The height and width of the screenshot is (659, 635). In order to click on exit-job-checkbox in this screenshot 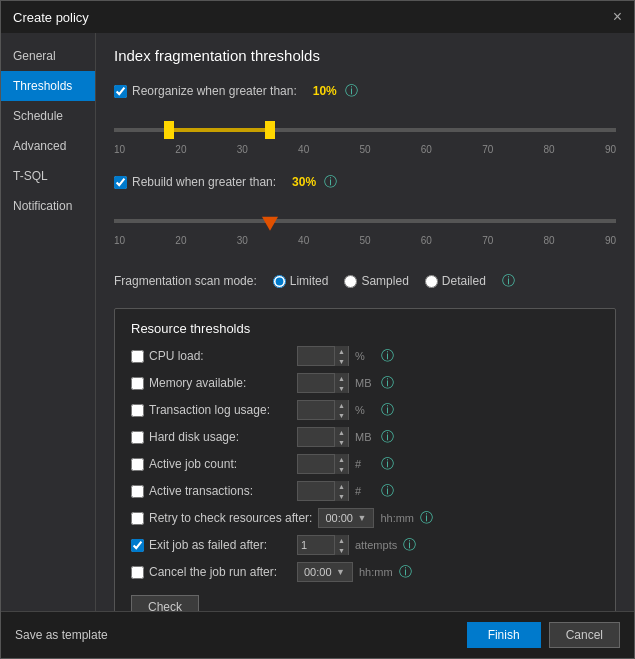, I will do `click(138, 546)`.